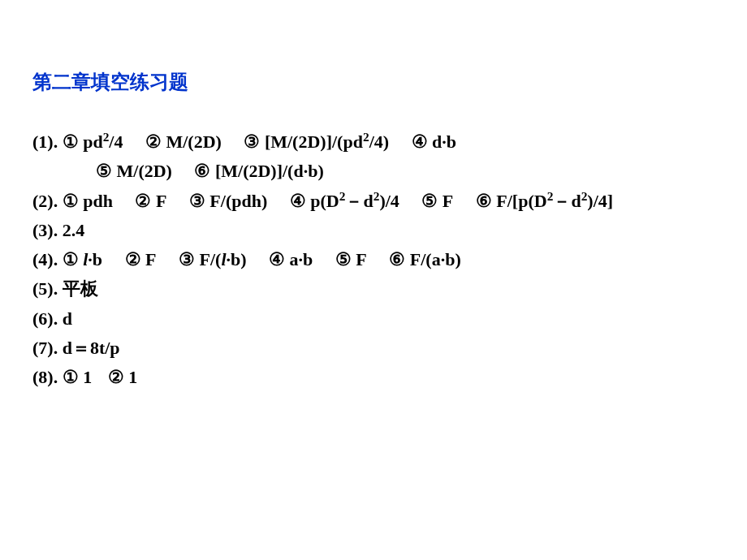  I want to click on q2-line: (2). ① pdh ② F ③ F/(pdh) ④ p(D2－d2)/4 ⑤ …, so click(378, 201).